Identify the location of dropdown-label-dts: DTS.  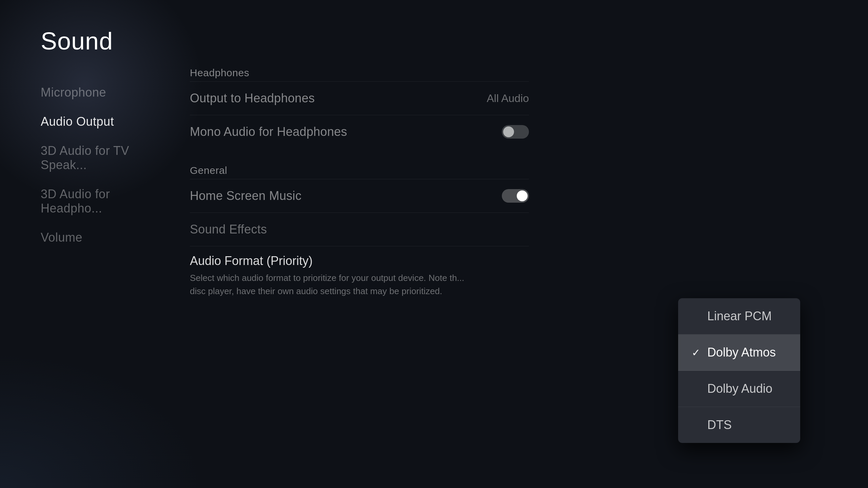
(719, 425).